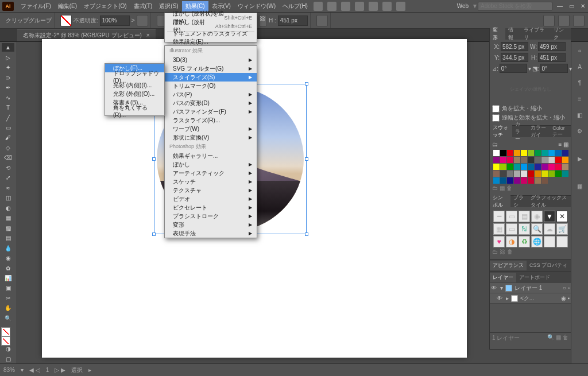 The width and height of the screenshot is (588, 376). What do you see at coordinates (539, 131) in the screenshot?
I see `tab-colorguide: カラーガイ` at bounding box center [539, 131].